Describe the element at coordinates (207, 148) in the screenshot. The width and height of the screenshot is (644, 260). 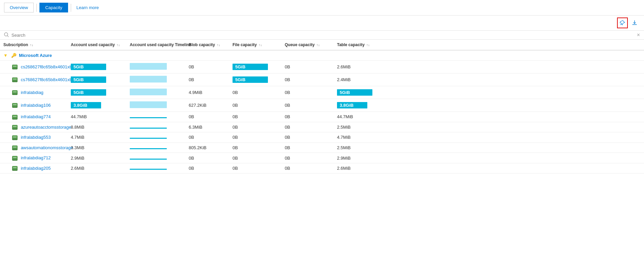
I see `blob-capacity-cell: 805.2KiB` at that location.